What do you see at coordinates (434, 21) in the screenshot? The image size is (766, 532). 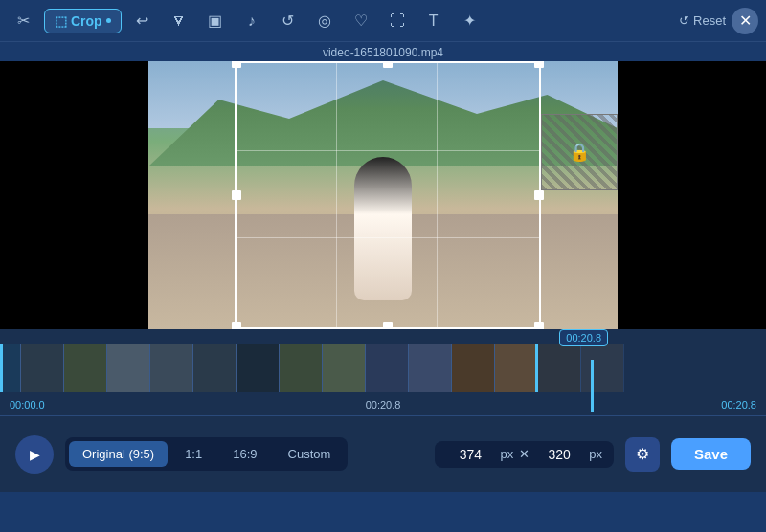 I see `text-icon: T` at bounding box center [434, 21].